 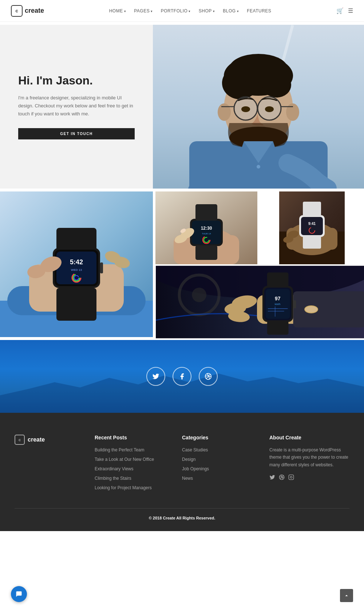 What do you see at coordinates (312, 228) in the screenshot?
I see `watch-cell-2-svg: 9:41` at bounding box center [312, 228].